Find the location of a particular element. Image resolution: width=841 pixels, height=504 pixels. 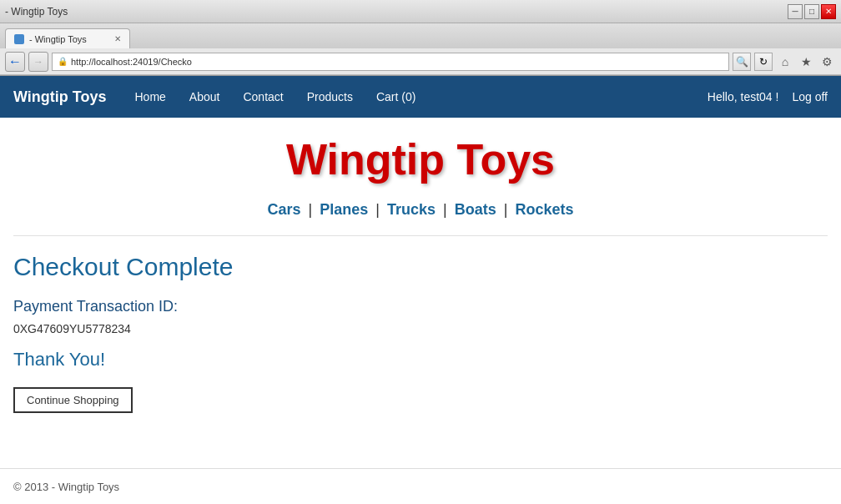

tab-close-icon: ✕ is located at coordinates (118, 38).